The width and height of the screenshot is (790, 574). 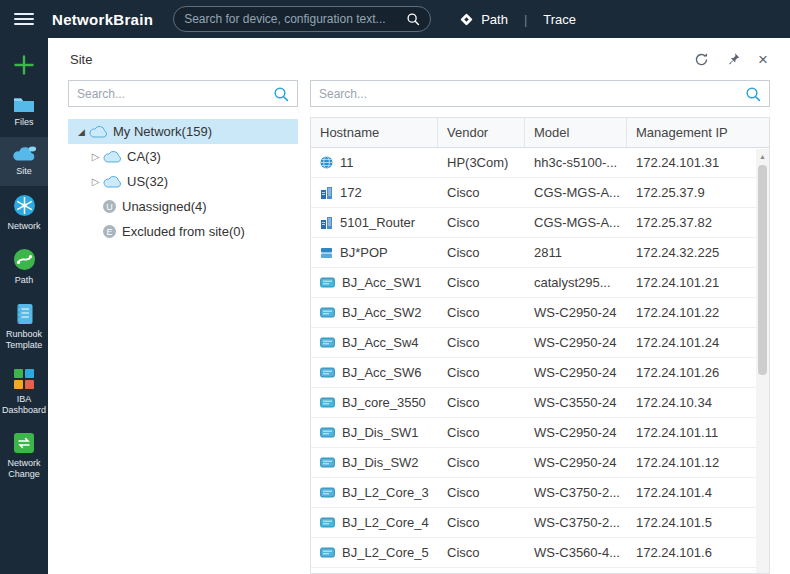 I want to click on tree-item: UUnassigned(4), so click(x=183, y=206).